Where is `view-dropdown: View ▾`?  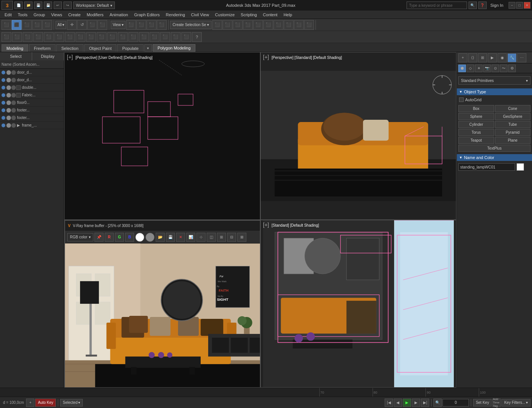
view-dropdown: View ▾ is located at coordinates (118, 25).